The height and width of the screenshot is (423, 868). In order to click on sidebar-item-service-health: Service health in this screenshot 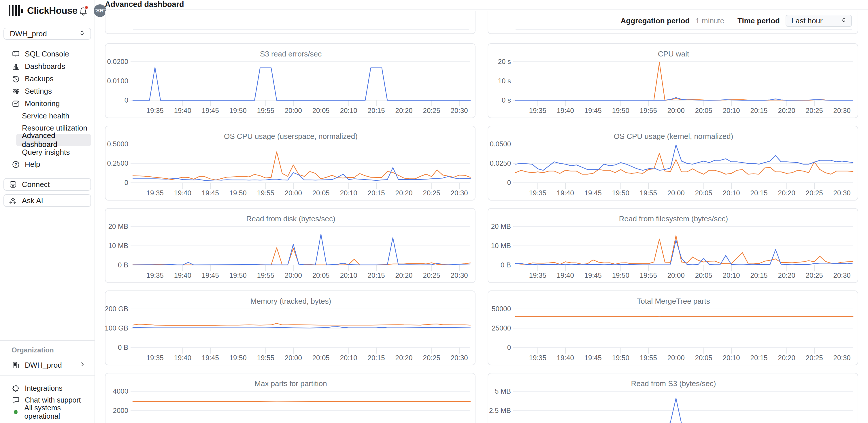, I will do `click(54, 116)`.